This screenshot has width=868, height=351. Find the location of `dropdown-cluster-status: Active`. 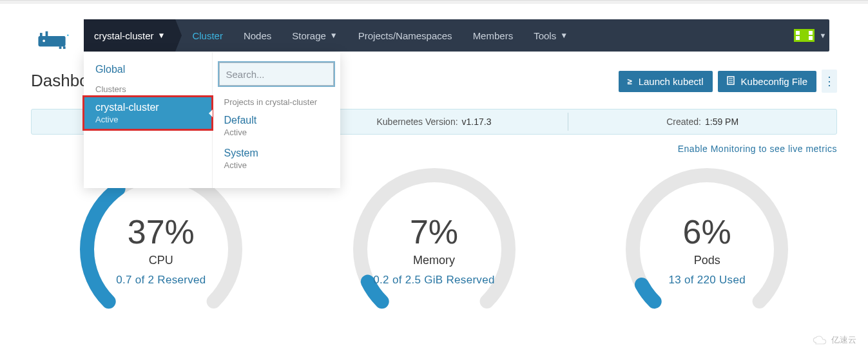

dropdown-cluster-status: Active is located at coordinates (148, 120).